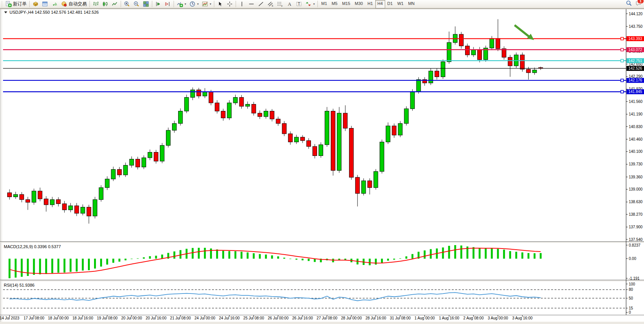  I want to click on crosshair-button, so click(230, 4).